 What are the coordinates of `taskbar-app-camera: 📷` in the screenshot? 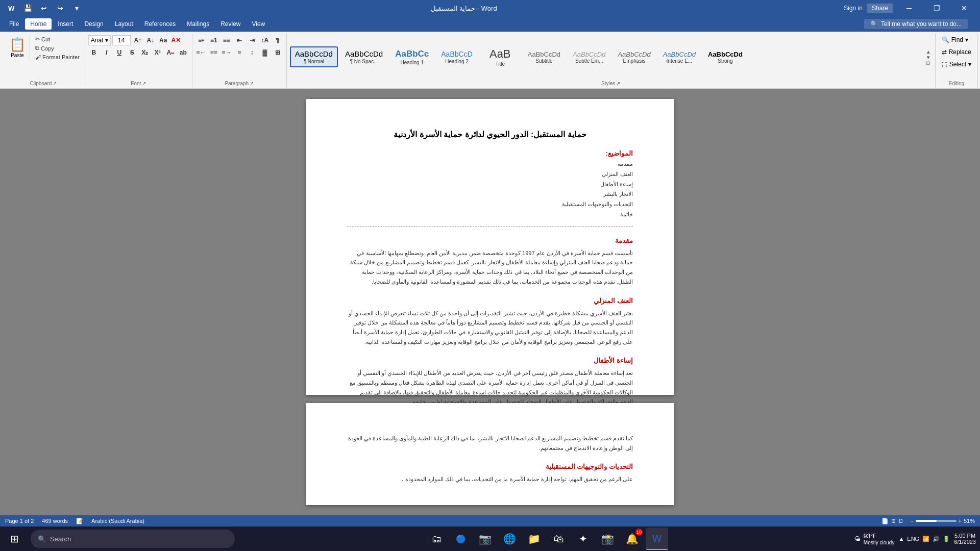 It's located at (485, 539).